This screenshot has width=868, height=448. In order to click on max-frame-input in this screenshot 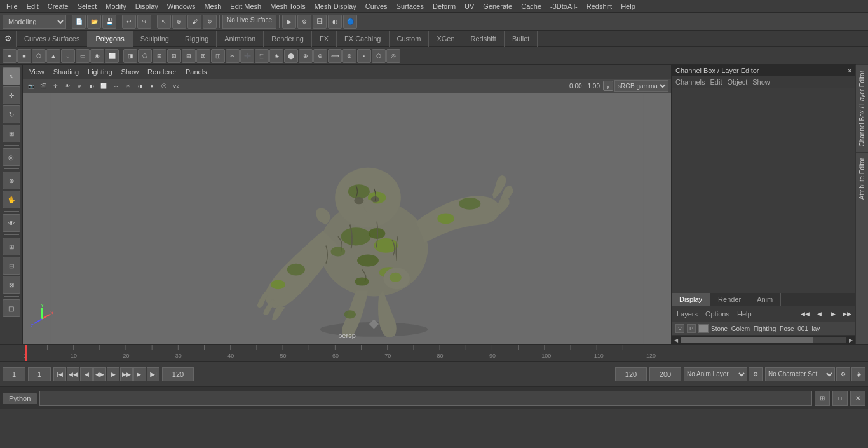, I will do `click(665, 374)`.